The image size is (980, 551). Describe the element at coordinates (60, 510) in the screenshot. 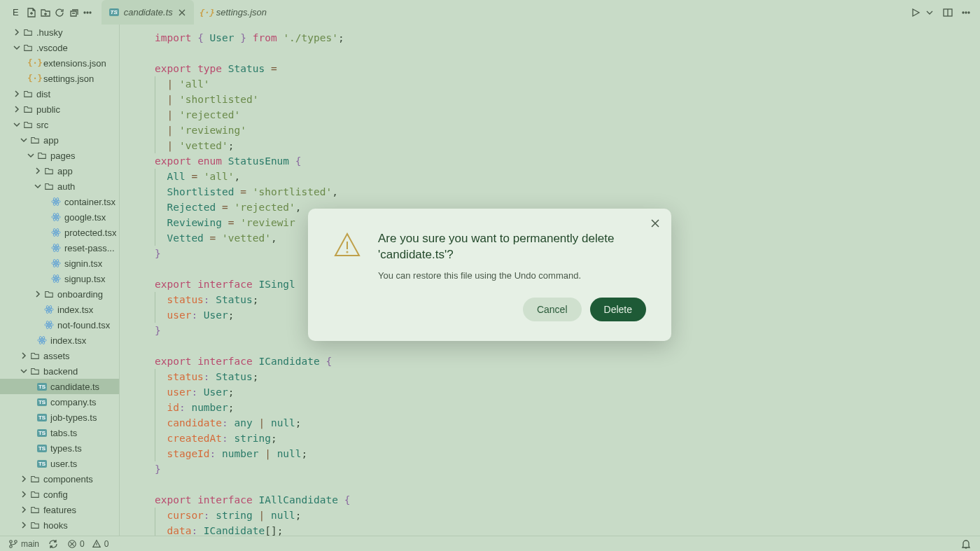

I see `tree-label: features` at that location.